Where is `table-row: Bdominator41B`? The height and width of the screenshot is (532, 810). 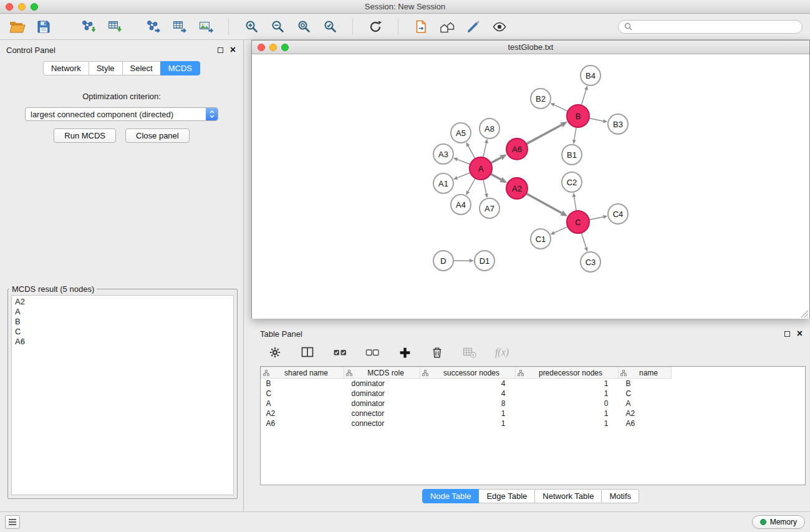 table-row: Bdominator41B is located at coordinates (466, 384).